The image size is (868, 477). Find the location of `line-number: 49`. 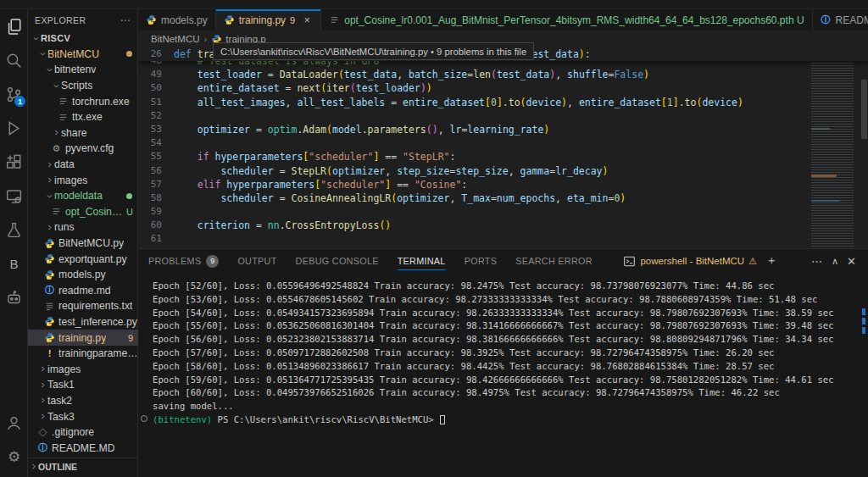

line-number: 49 is located at coordinates (156, 75).